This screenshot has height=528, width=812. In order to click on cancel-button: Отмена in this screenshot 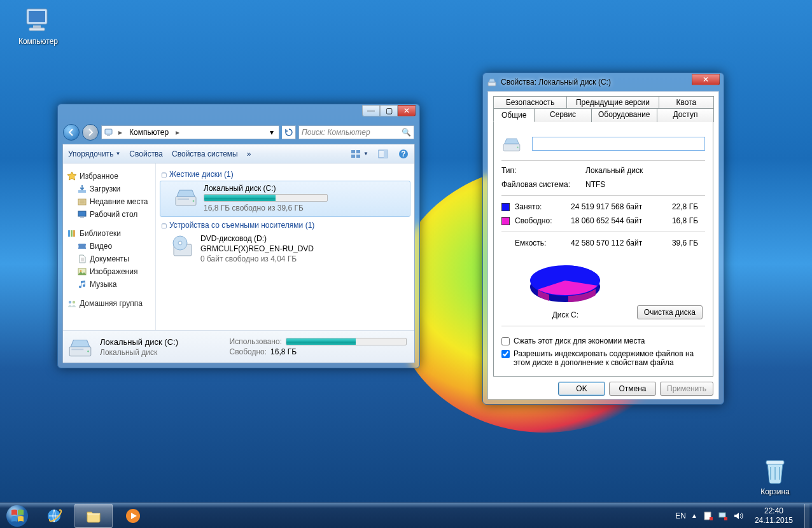, I will do `click(633, 389)`.